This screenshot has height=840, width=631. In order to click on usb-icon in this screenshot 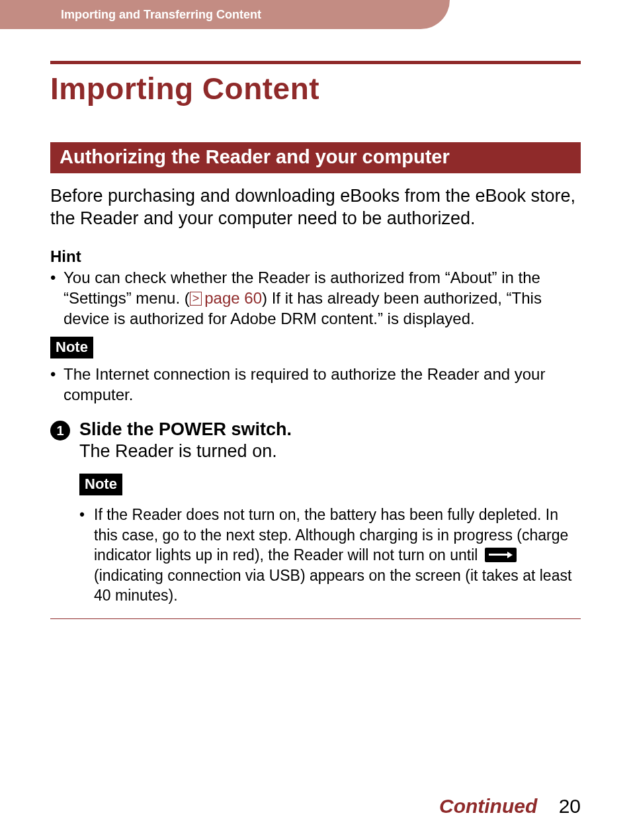, I will do `click(501, 555)`.